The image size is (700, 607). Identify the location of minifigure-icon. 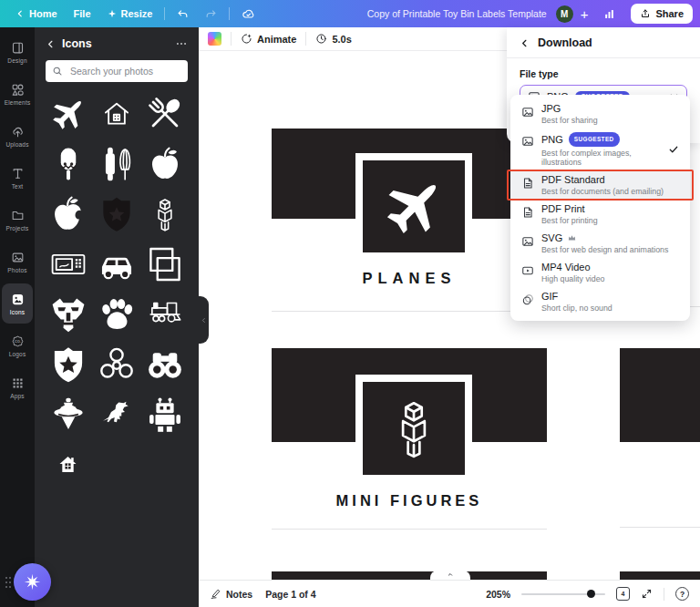
(165, 213).